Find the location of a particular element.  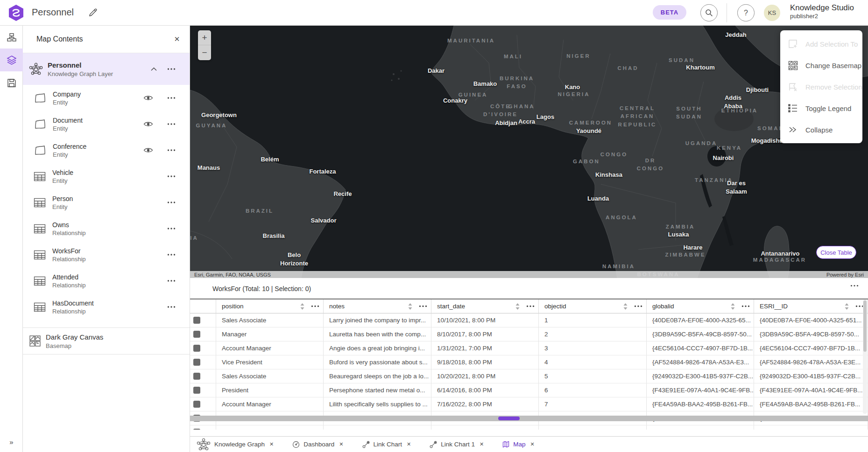

menu-item-label: Collapse is located at coordinates (819, 130).